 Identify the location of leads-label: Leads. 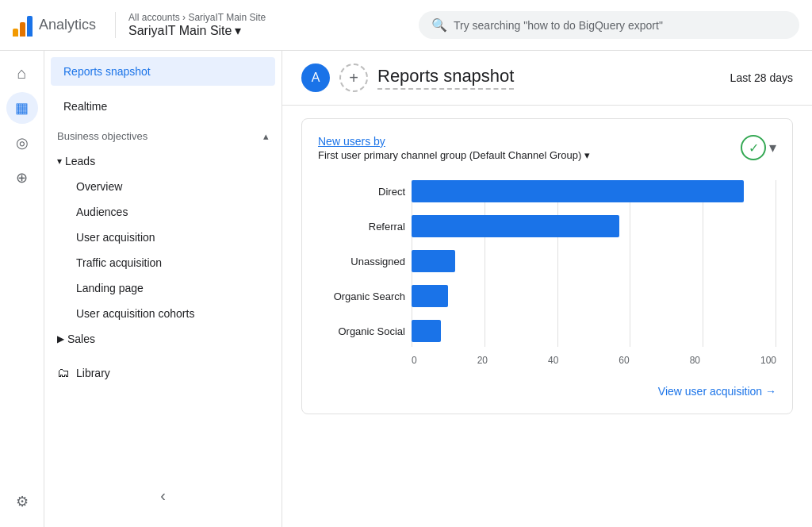
(80, 161).